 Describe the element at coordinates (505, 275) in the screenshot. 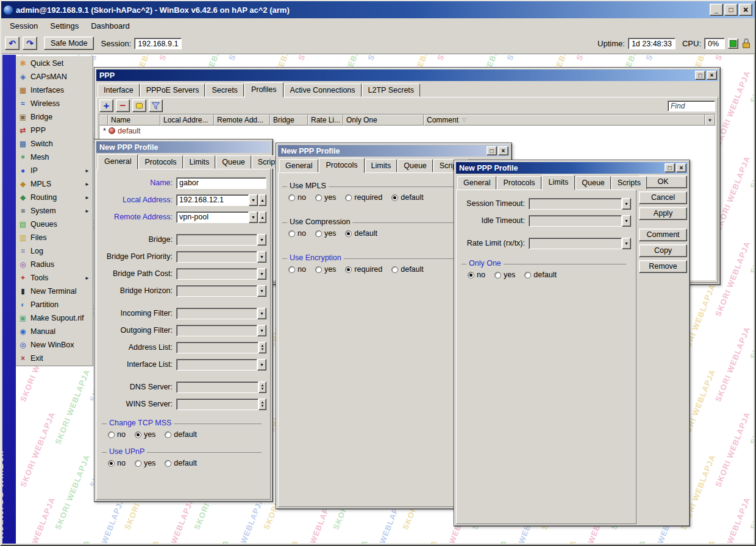

I see `radio-only-one-yes: yes` at that location.